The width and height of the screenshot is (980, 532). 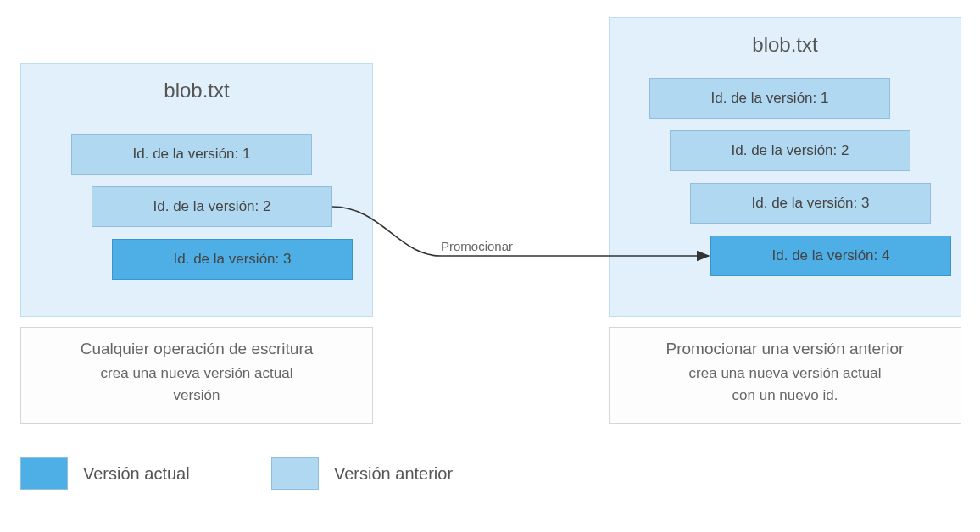 What do you see at coordinates (295, 474) in the screenshot?
I see `legend-swatch-previous` at bounding box center [295, 474].